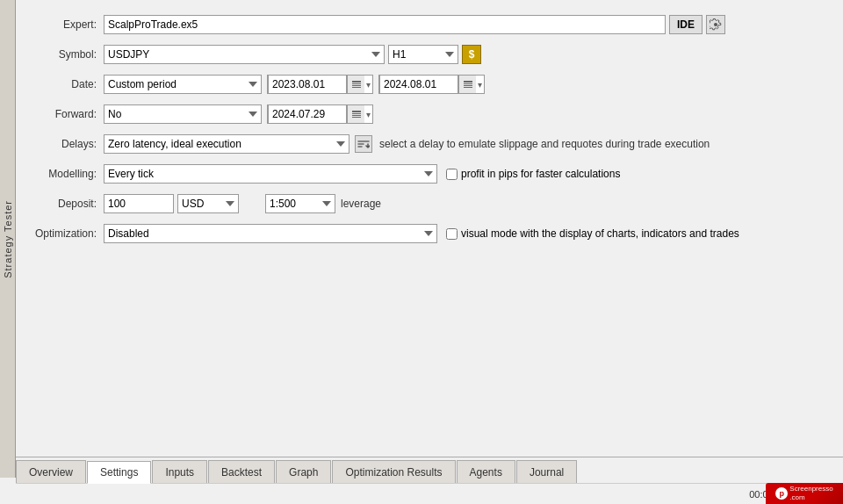 The height and width of the screenshot is (504, 843). What do you see at coordinates (429, 174) in the screenshot?
I see `modelling-row: Modelling: Every tick profit in pips for…` at bounding box center [429, 174].